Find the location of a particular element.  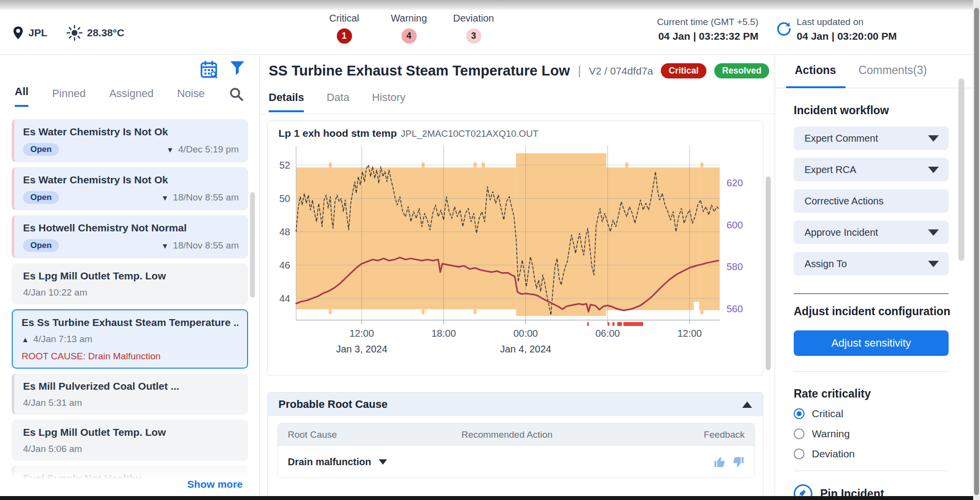

chevron-up-icon: ▲ is located at coordinates (25, 339).